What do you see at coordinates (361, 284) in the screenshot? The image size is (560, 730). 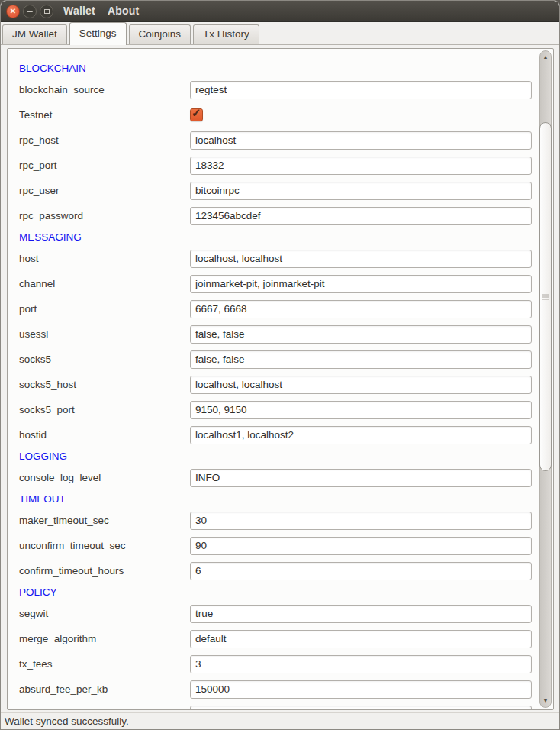 I see `channel-input` at bounding box center [361, 284].